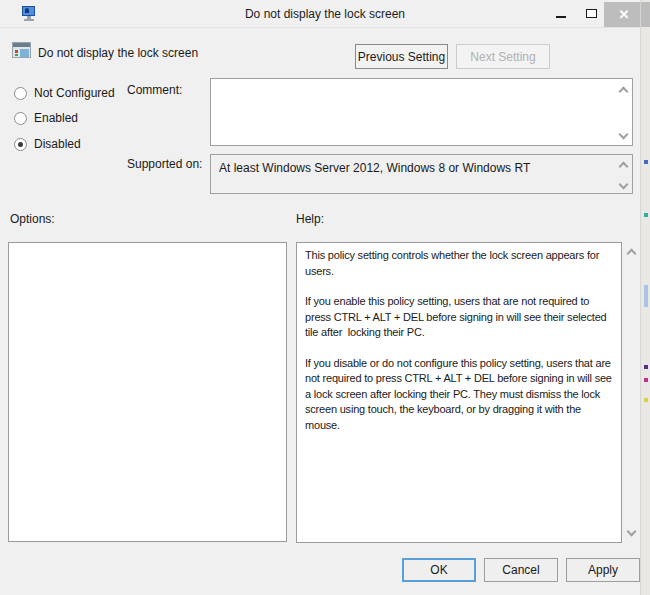  I want to click on setting-name: Do not display the lock screen, so click(118, 53).